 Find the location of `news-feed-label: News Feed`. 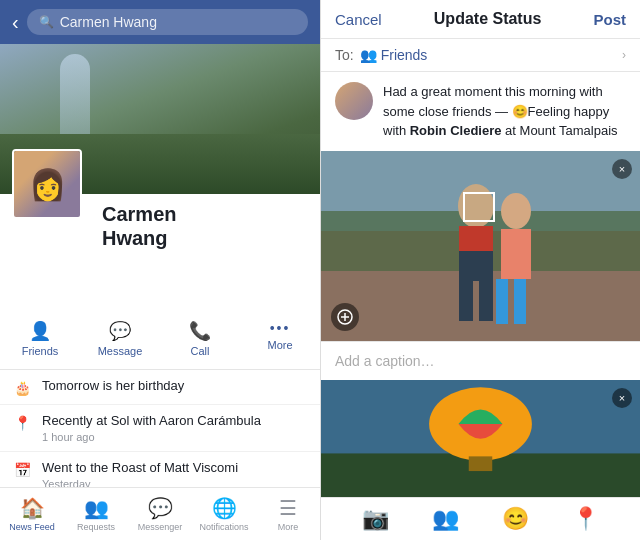

news-feed-label: News Feed is located at coordinates (32, 527).